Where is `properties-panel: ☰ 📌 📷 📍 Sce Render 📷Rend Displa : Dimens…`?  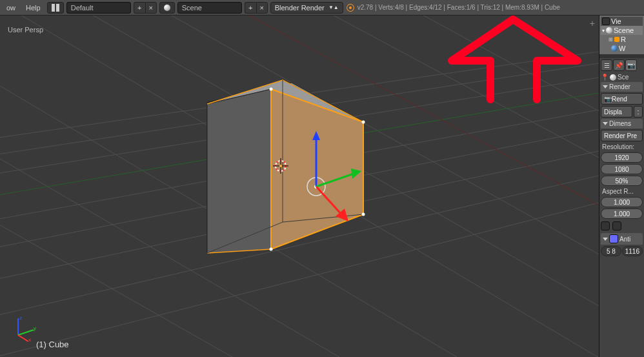
properties-panel: ☰ 📌 📷 📍 Sce Render 📷Rend Displa : Dimens… is located at coordinates (622, 208).